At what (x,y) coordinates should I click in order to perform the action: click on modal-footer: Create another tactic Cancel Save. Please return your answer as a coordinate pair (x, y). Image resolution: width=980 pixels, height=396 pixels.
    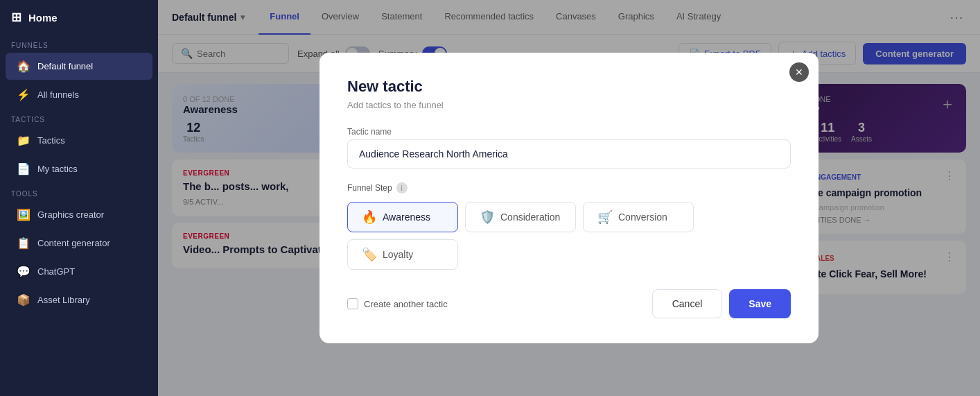
    Looking at the image, I should click on (569, 304).